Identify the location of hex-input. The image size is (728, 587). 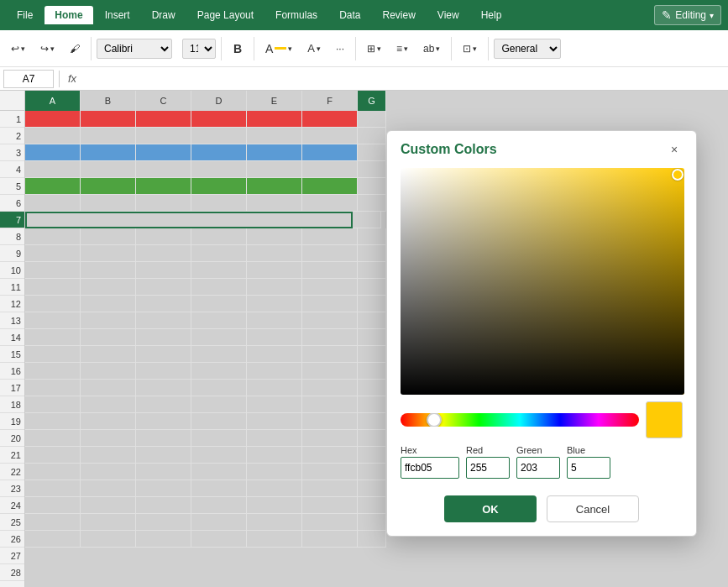
(430, 468).